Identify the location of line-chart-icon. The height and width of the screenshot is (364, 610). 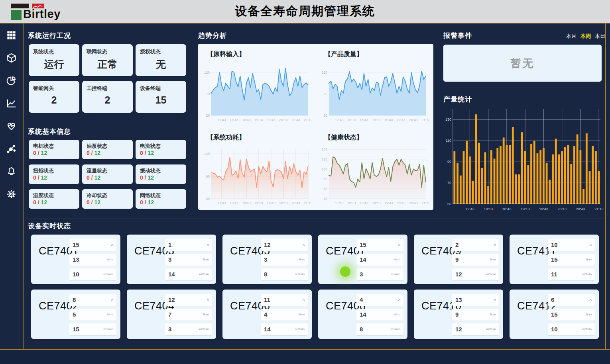
(11, 104).